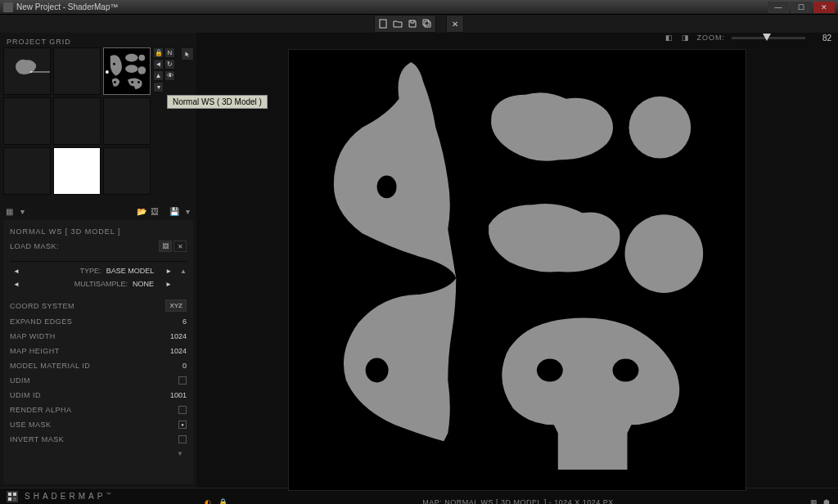 The image size is (838, 504). I want to click on load-mask-button: 🖼, so click(165, 246).